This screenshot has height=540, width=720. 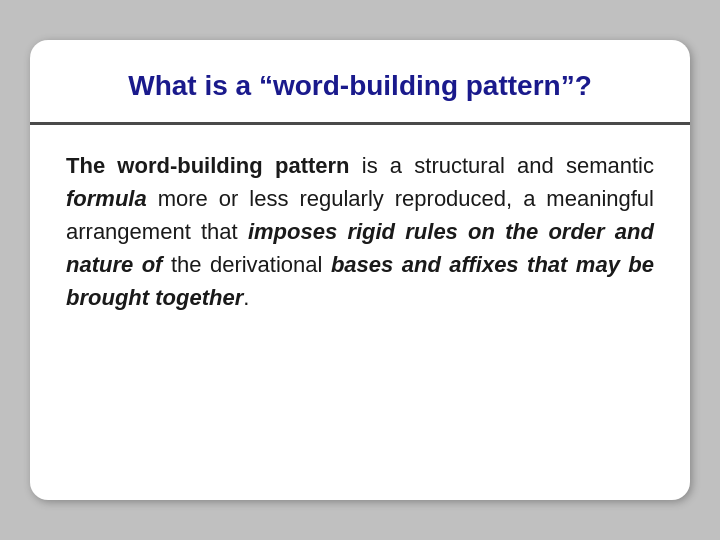 I want to click on text-the-derivational: the derivational, so click(x=246, y=264).